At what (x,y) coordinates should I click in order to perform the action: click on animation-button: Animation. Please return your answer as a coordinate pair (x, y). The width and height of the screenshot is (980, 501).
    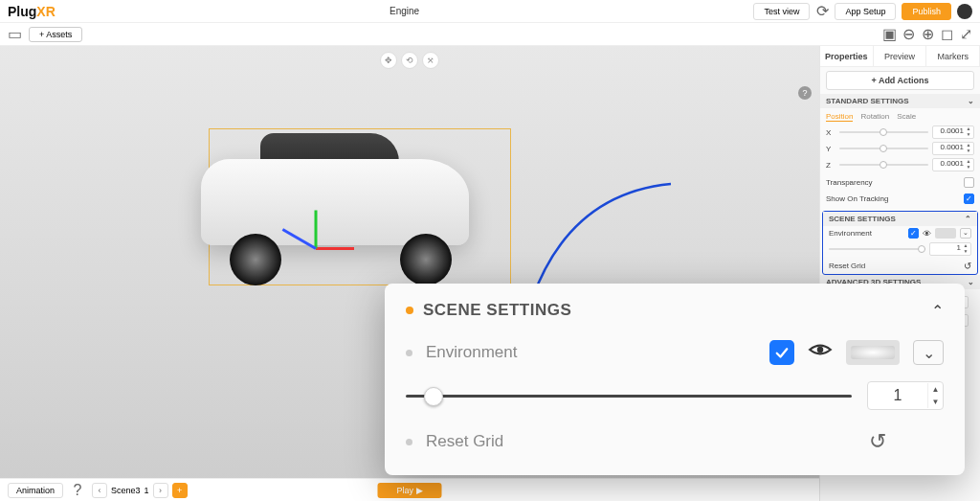
    Looking at the image, I should click on (35, 490).